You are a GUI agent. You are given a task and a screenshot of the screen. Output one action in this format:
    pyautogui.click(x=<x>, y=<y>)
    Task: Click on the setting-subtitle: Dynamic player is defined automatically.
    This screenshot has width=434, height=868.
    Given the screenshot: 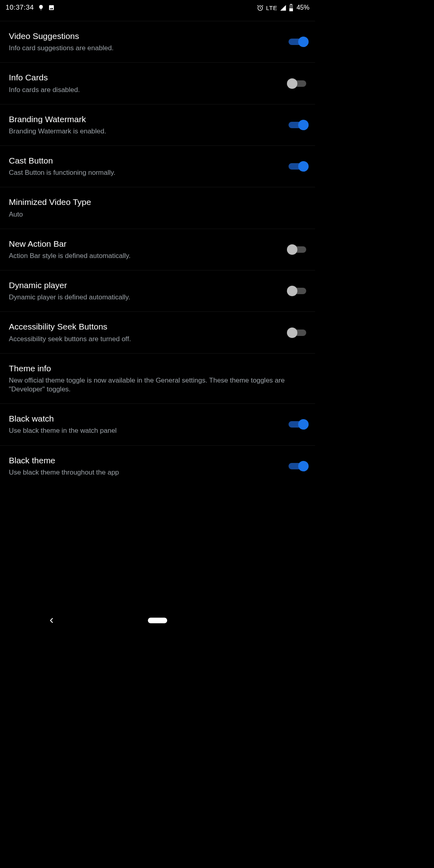 What is the action you would take?
    pyautogui.click(x=145, y=297)
    